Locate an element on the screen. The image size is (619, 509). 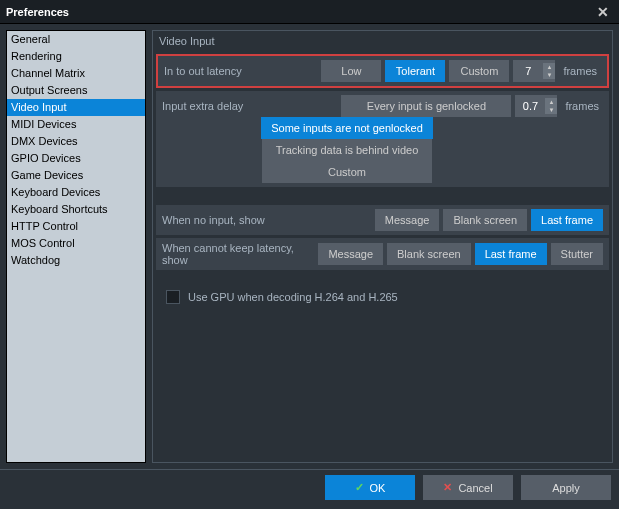
extra-delay-unit: frames is located at coordinates (582, 106).